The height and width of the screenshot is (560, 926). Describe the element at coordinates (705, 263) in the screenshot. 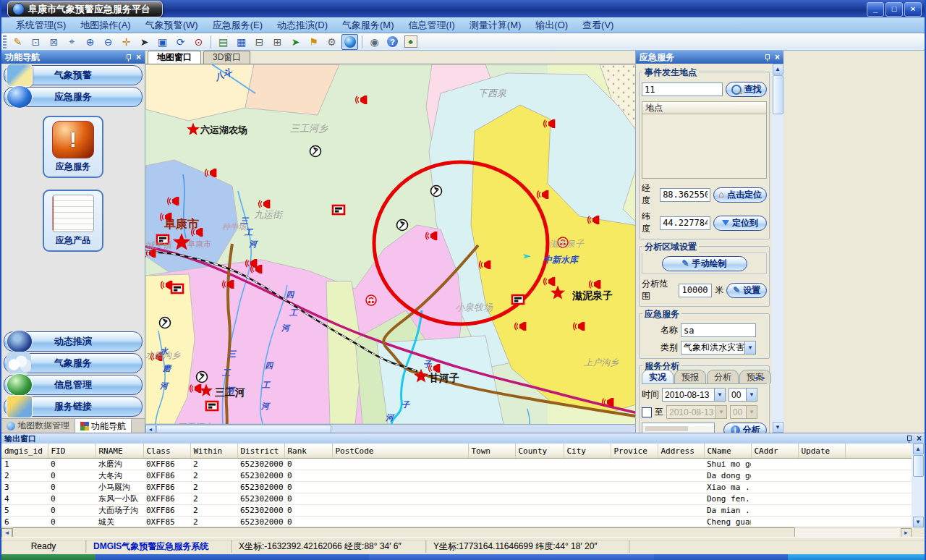

I see `manual-draw-button: ✎ 手动绘制` at that location.